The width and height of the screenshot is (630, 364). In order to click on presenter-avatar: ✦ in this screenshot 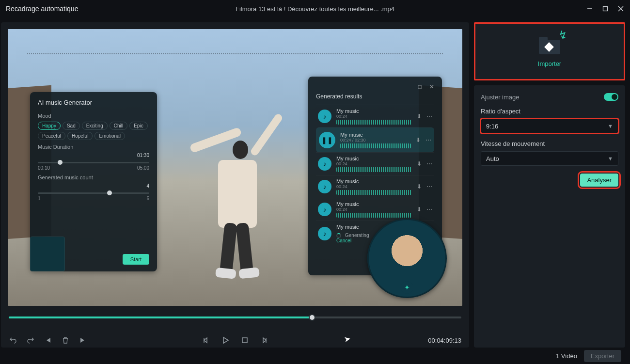, I will do `click(407, 258)`.